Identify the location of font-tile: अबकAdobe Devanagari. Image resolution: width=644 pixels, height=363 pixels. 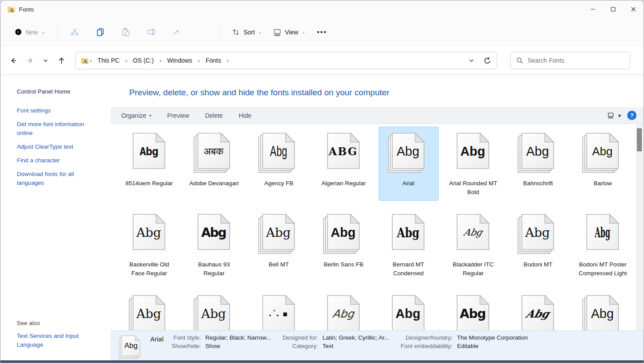
(214, 164).